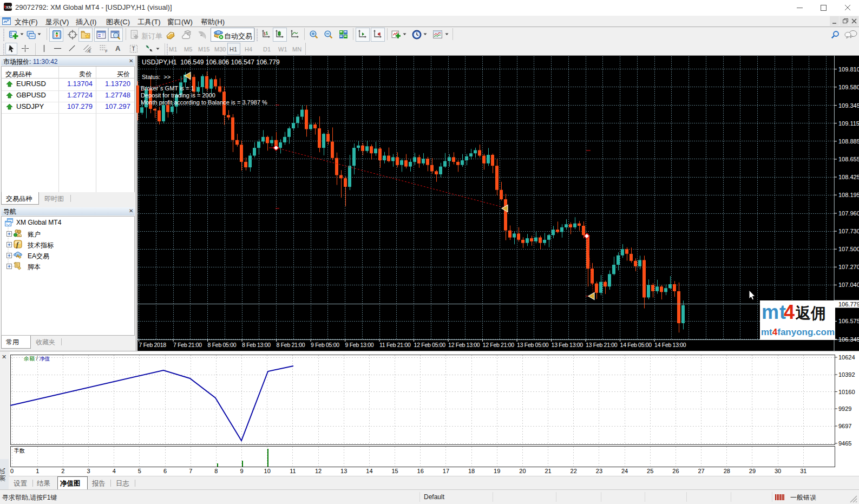 The image size is (859, 504). Describe the element at coordinates (845, 409) in the screenshot. I see `svg-text: 9929` at that location.